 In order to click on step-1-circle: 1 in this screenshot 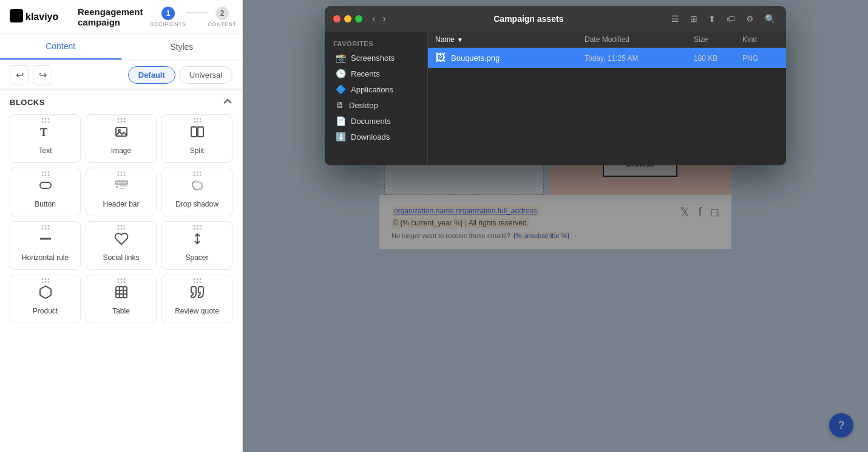, I will do `click(168, 13)`.